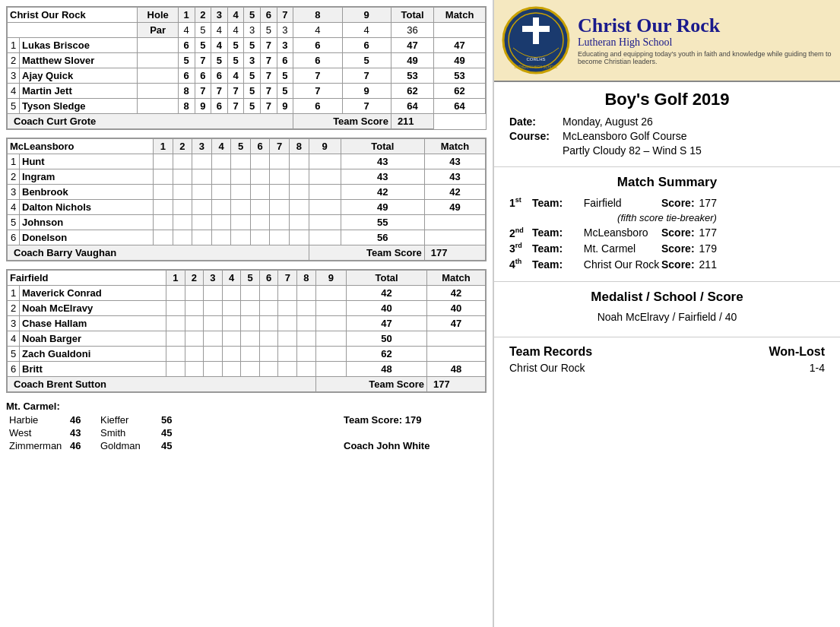 The height and width of the screenshot is (627, 840). Describe the element at coordinates (162, 385) in the screenshot. I see `team3-coach: Coach Brent Sutton` at that location.